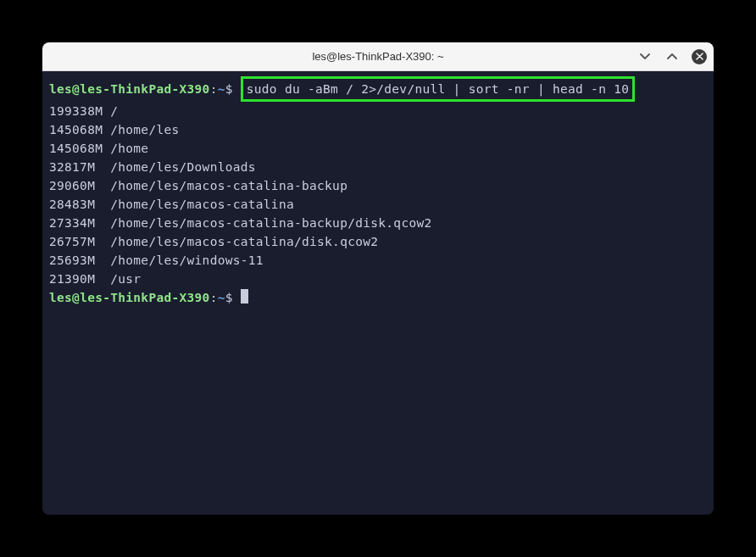 This screenshot has width=756, height=557. Describe the element at coordinates (229, 186) in the screenshot. I see `path-value: /home/les/macos-catalina-backup` at that location.